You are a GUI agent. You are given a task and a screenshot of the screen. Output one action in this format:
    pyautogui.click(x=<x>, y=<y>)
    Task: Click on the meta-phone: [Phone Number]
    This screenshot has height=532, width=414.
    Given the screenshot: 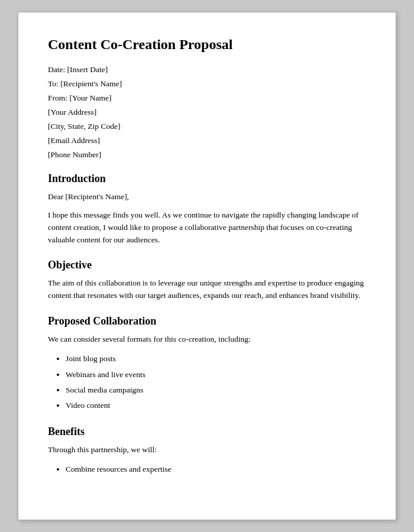 What is the action you would take?
    pyautogui.click(x=207, y=155)
    